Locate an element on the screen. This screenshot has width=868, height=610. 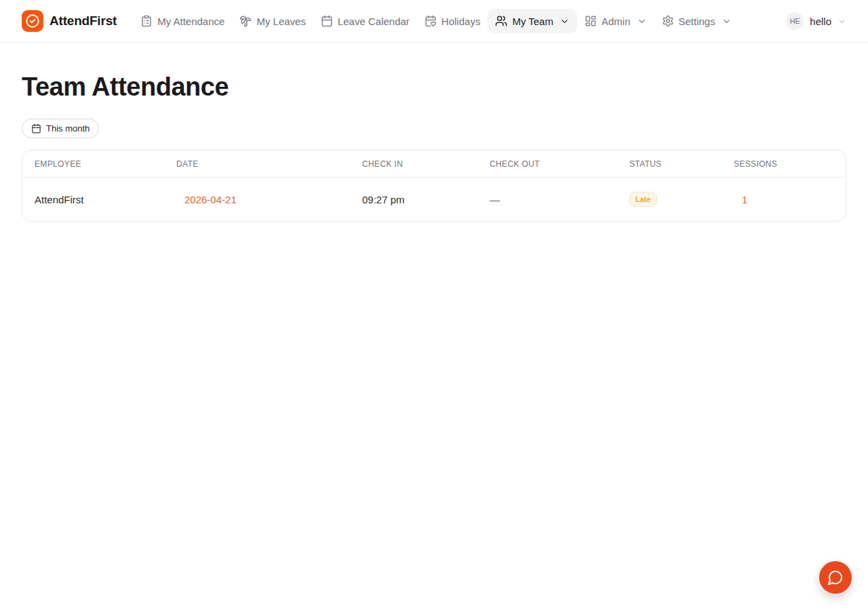
nav-item-holidays: Holidays is located at coordinates (453, 21).